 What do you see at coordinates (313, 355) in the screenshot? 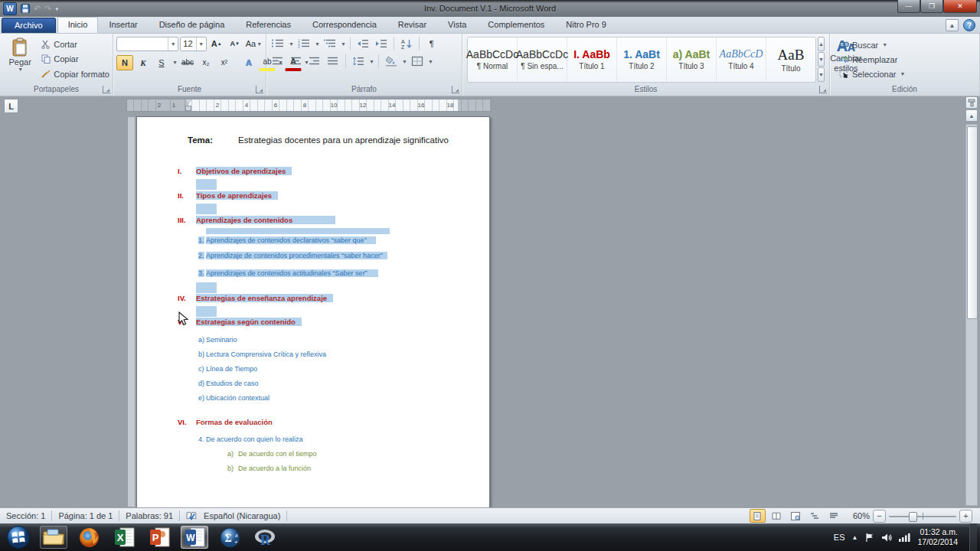
I see `outline-item: b)Lectura Comprensiva Crítica y reflexiv…` at bounding box center [313, 355].